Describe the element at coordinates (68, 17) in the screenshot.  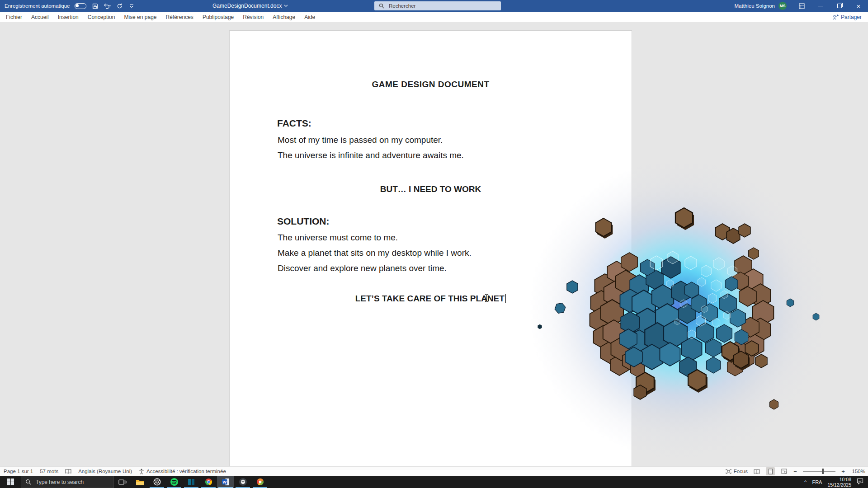
I see `tab-insertion: Insertion` at that location.